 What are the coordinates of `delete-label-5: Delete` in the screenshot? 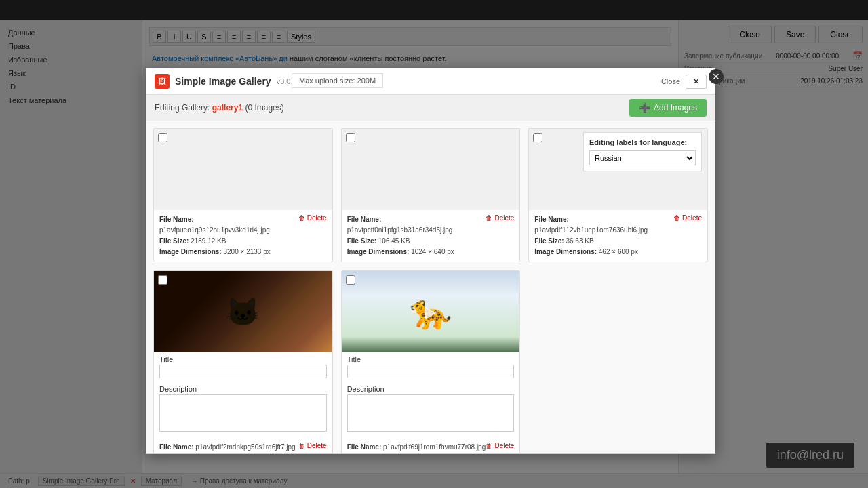 It's located at (505, 446).